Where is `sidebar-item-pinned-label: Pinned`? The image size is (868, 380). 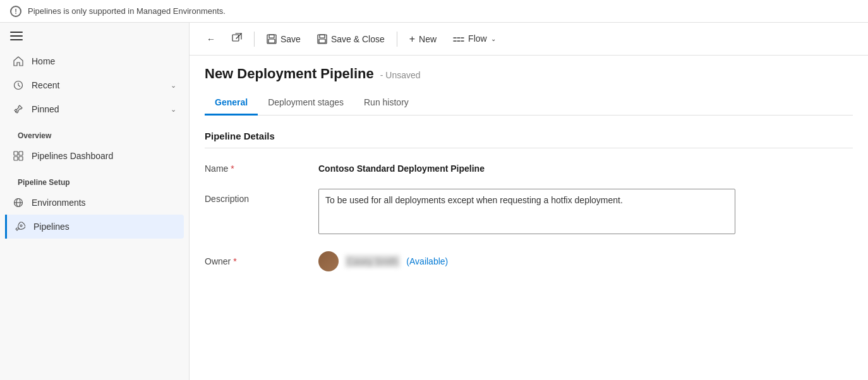 sidebar-item-pinned-label: Pinned is located at coordinates (97, 109).